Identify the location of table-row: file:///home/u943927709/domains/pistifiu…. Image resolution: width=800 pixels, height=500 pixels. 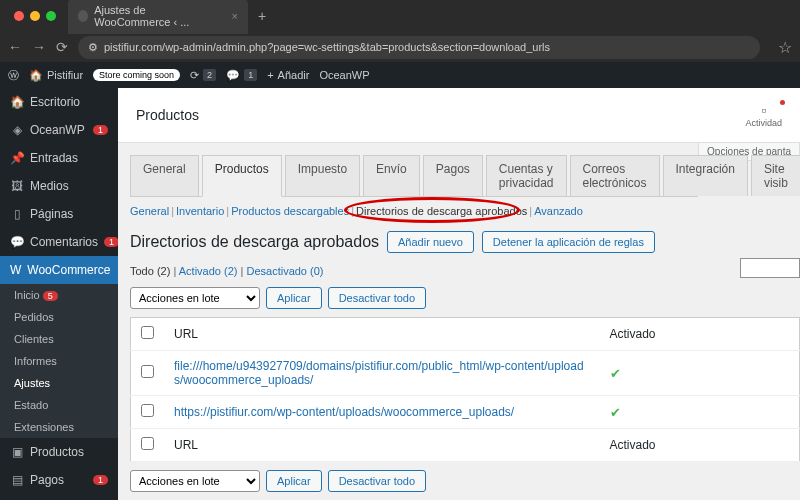
(466, 374).